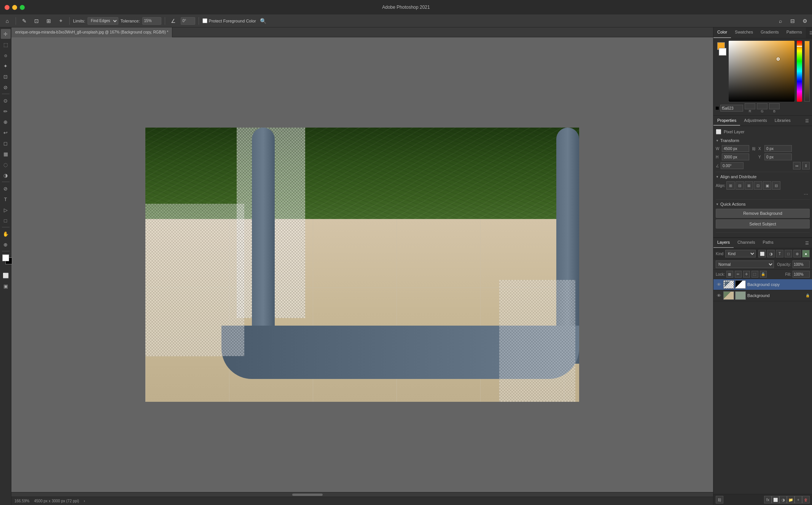 This screenshot has width=812, height=505. Describe the element at coordinates (763, 213) in the screenshot. I see `remove-background-button: Remove Background` at that location.